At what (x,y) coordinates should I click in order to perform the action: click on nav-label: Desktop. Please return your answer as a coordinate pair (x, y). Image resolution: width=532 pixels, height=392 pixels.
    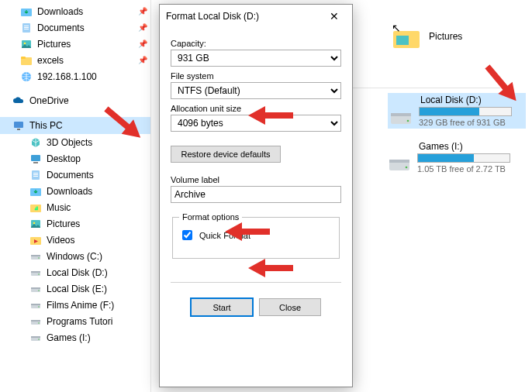
    Looking at the image, I should click on (98, 159).